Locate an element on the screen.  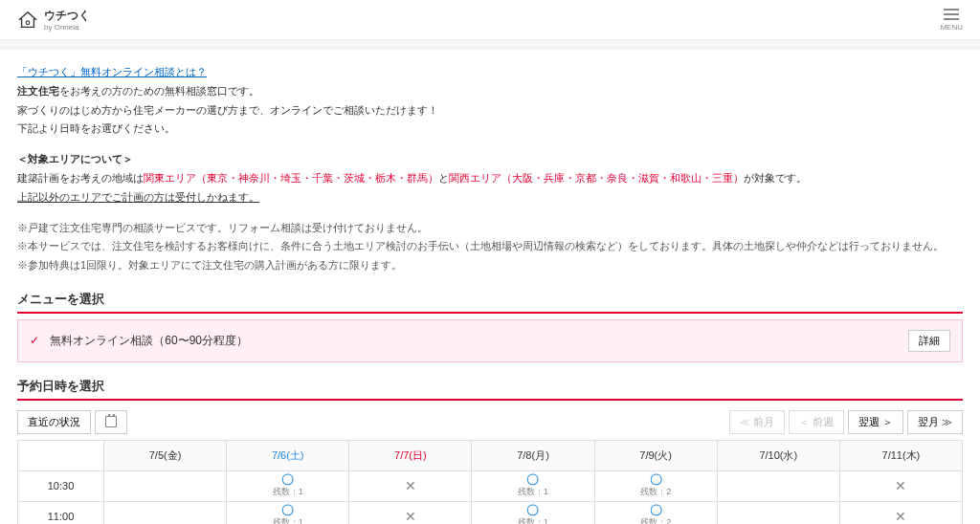
day-header: 7/5(金) is located at coordinates (166, 455).